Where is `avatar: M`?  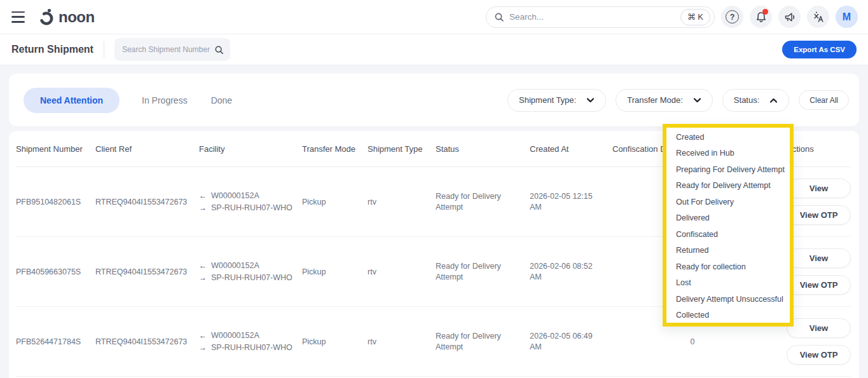
avatar: M is located at coordinates (847, 17).